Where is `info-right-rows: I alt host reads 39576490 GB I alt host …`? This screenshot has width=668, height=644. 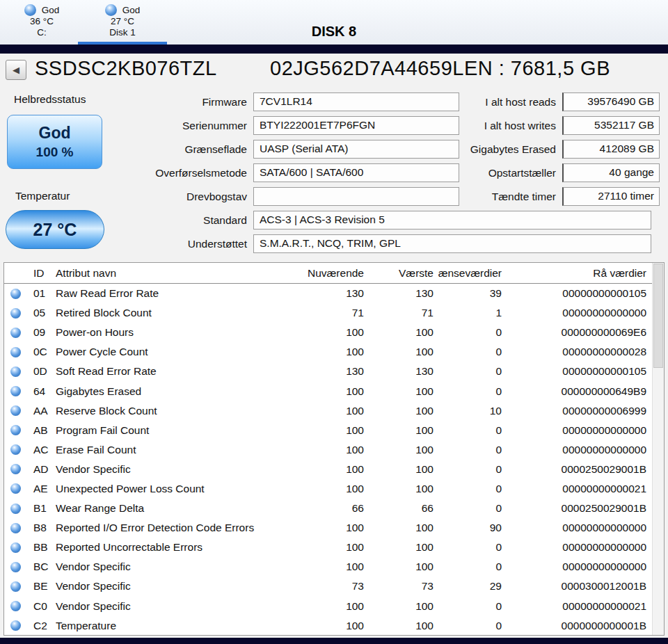 info-right-rows: I alt host reads 39576490 GB I alt host … is located at coordinates (551, 152).